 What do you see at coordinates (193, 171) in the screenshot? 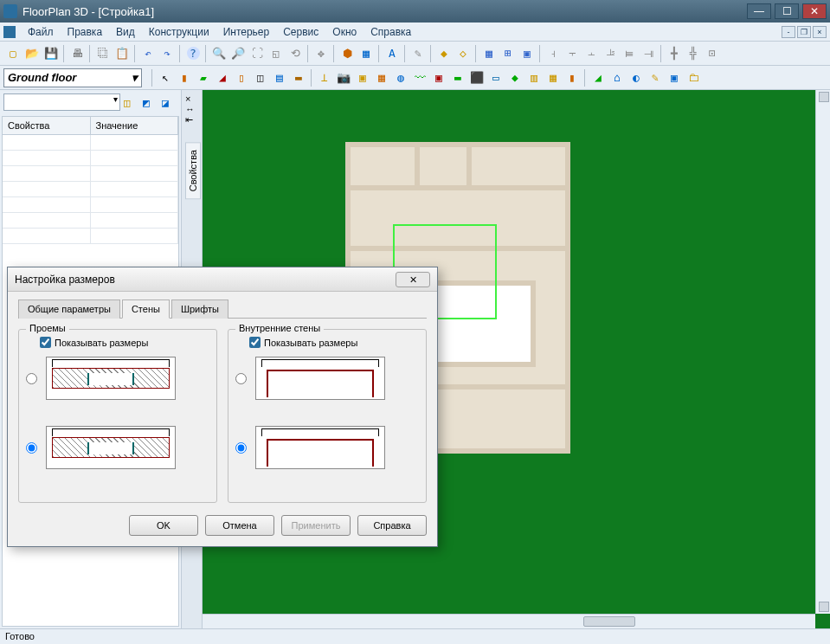
I see `vtab-properties: Свойства` at bounding box center [193, 171].